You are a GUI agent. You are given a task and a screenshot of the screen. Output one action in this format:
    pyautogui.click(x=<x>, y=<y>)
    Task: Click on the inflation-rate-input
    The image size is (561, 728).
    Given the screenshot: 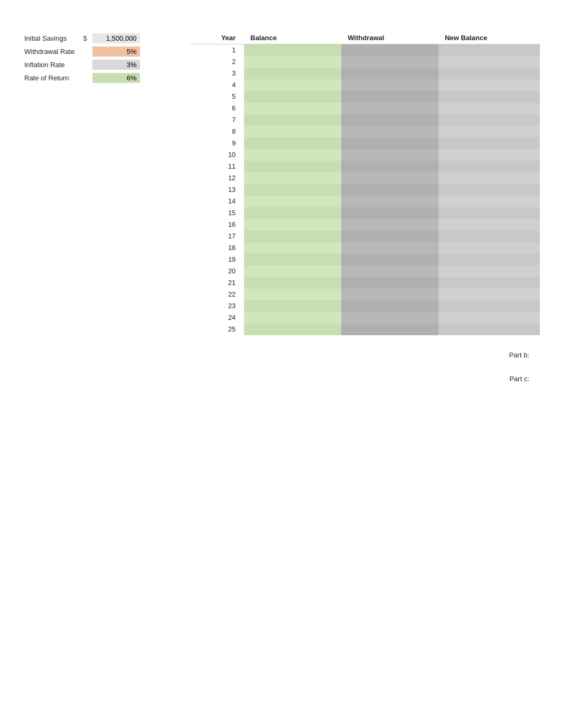 What is the action you would take?
    pyautogui.click(x=116, y=64)
    